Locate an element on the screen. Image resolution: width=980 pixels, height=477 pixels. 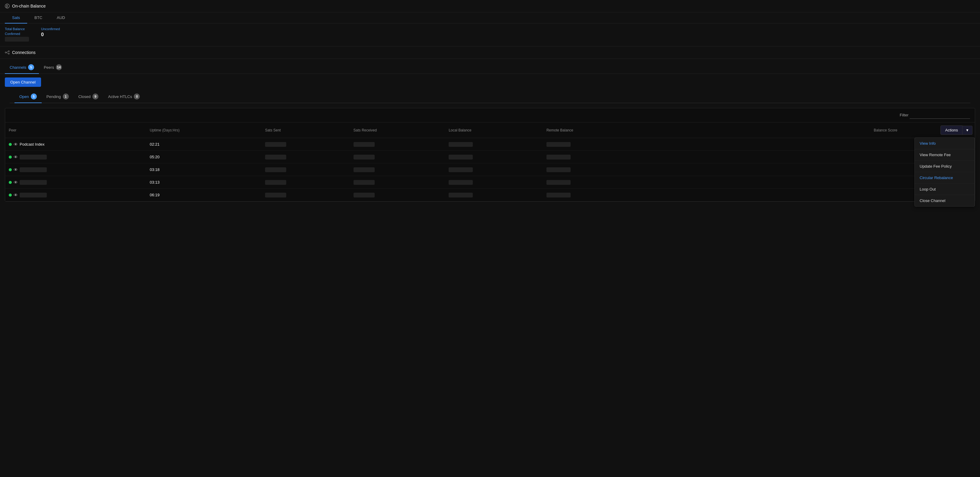
onchain-tabs: Sats BTC AUD is located at coordinates (490, 18).